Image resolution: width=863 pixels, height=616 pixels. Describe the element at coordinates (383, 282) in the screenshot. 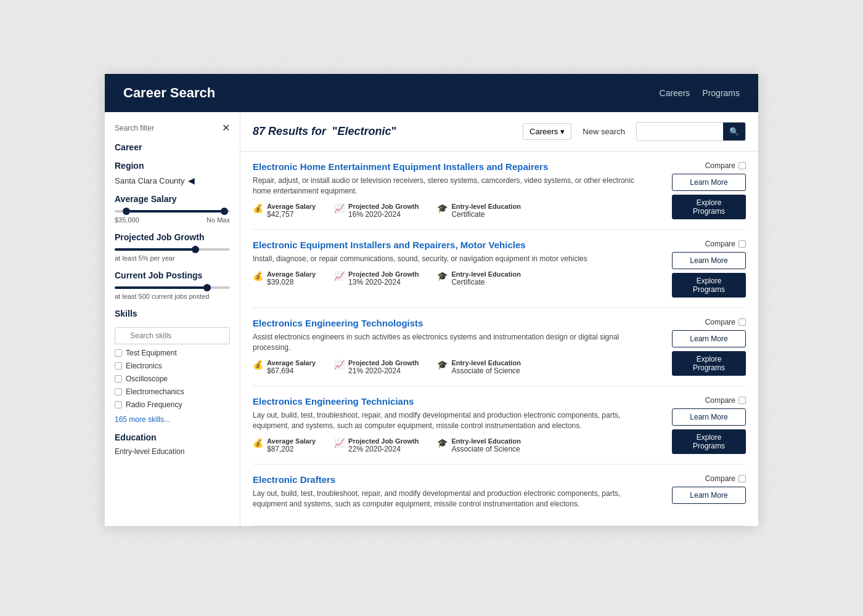

I see `stat-growth-value-1: 13% 2020-2024` at that location.